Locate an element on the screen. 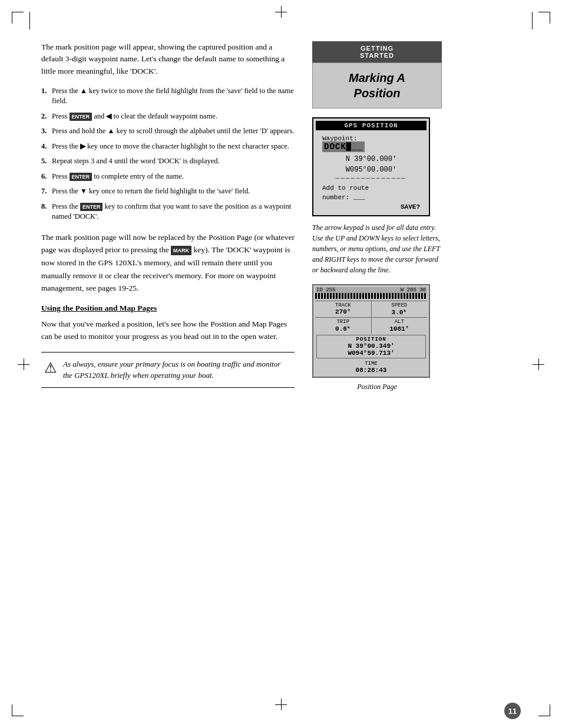  signal-w: W 285 30 is located at coordinates (414, 290).